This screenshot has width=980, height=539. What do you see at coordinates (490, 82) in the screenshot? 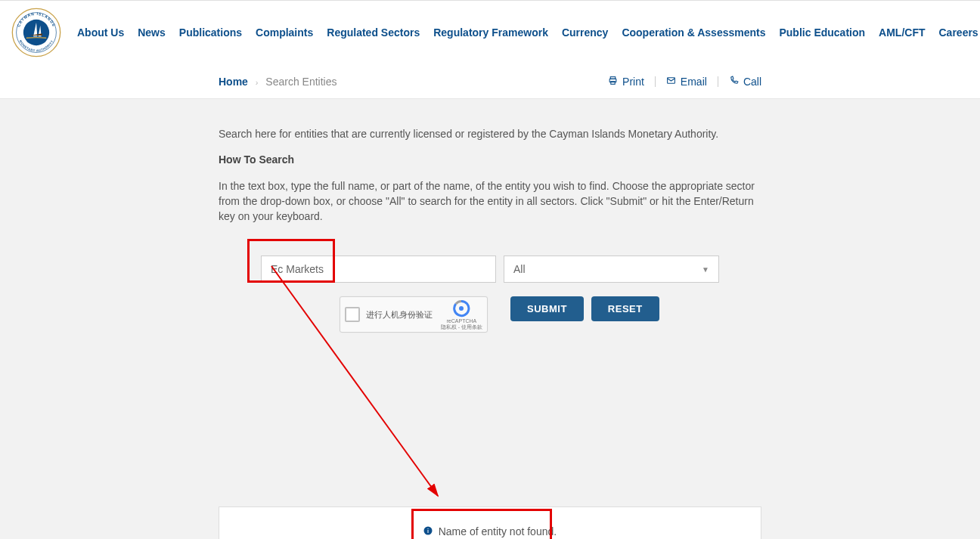
I see `page-subheader: Home › Search Entities Print Email Call` at bounding box center [490, 82].